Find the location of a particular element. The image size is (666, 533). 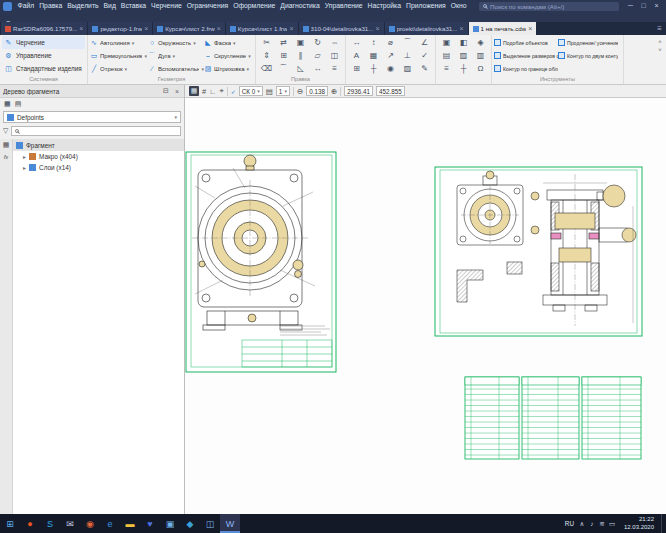

snap-toggle-icon: ⌖ is located at coordinates (222, 91).